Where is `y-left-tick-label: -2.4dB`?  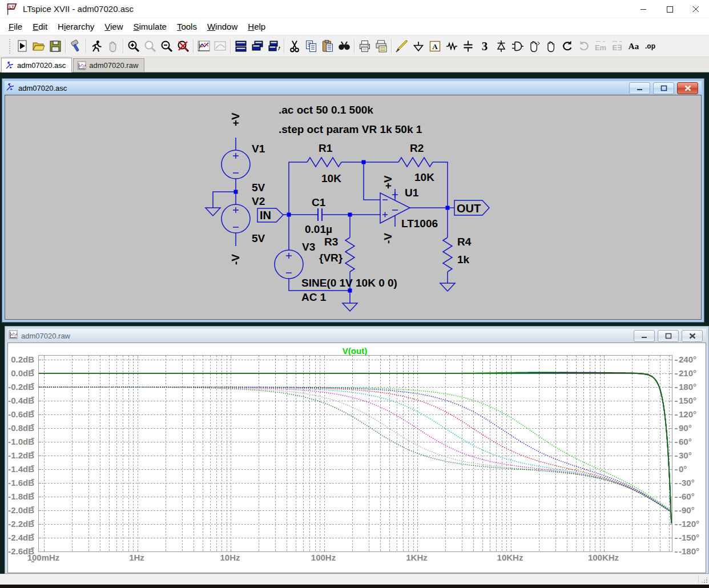
y-left-tick-label: -2.4dB is located at coordinates (21, 538).